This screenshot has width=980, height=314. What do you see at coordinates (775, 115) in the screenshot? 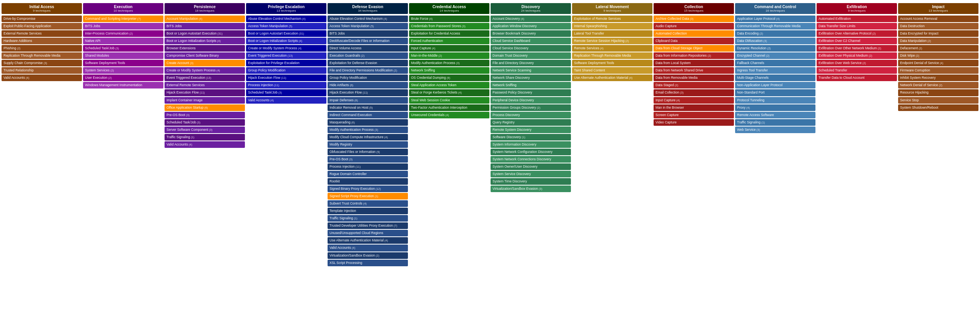
I see `technique-item: Remote Access Software` at bounding box center [775, 115].